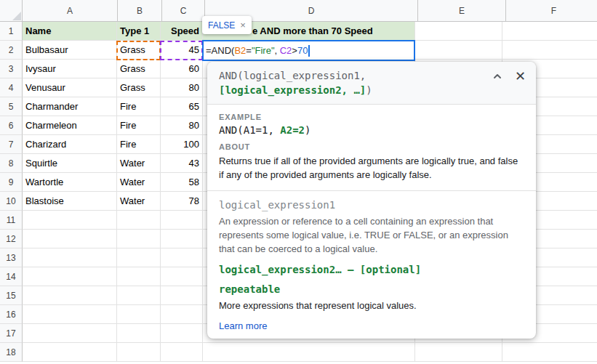  Describe the element at coordinates (243, 325) in the screenshot. I see `learn-more-link: Learn more` at that location.